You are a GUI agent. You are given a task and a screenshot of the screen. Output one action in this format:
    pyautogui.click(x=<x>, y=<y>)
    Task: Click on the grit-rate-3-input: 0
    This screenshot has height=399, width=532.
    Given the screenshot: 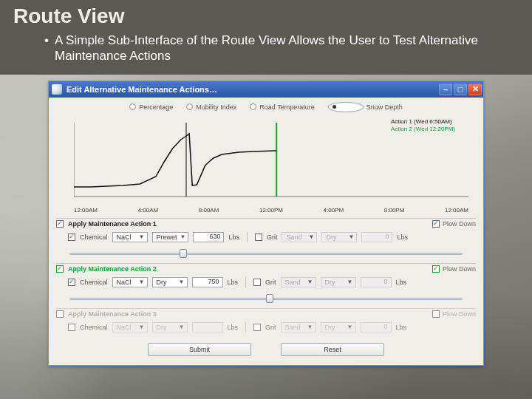 What is the action you would take?
    pyautogui.click(x=376, y=327)
    